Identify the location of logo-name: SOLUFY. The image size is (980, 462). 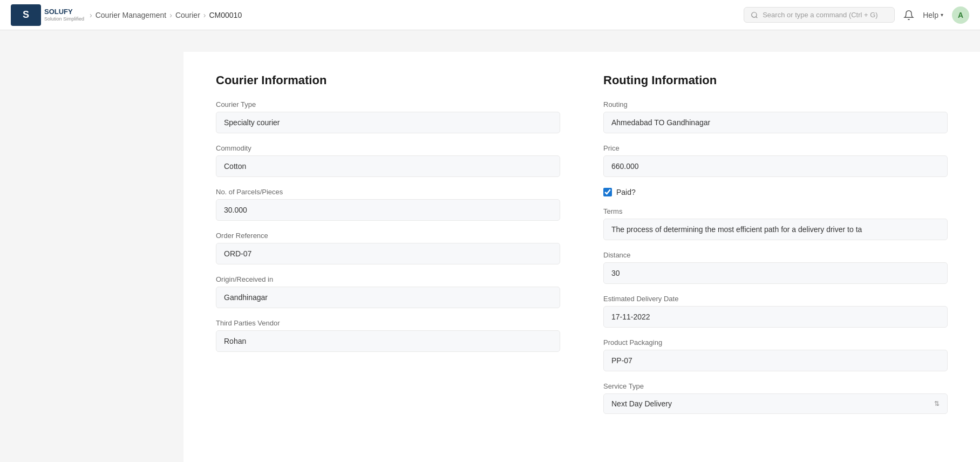
(64, 12).